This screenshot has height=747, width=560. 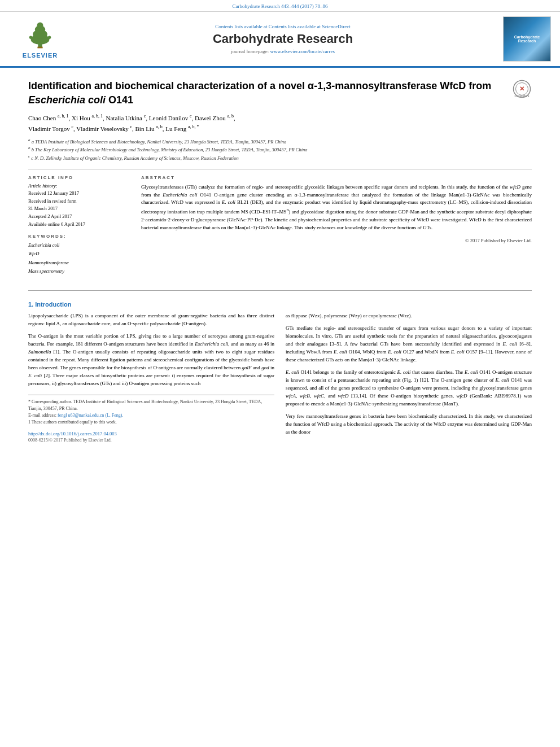 I want to click on journal-homepage: journal homepage: www.elsevier.com/locat…, so click(x=283, y=51).